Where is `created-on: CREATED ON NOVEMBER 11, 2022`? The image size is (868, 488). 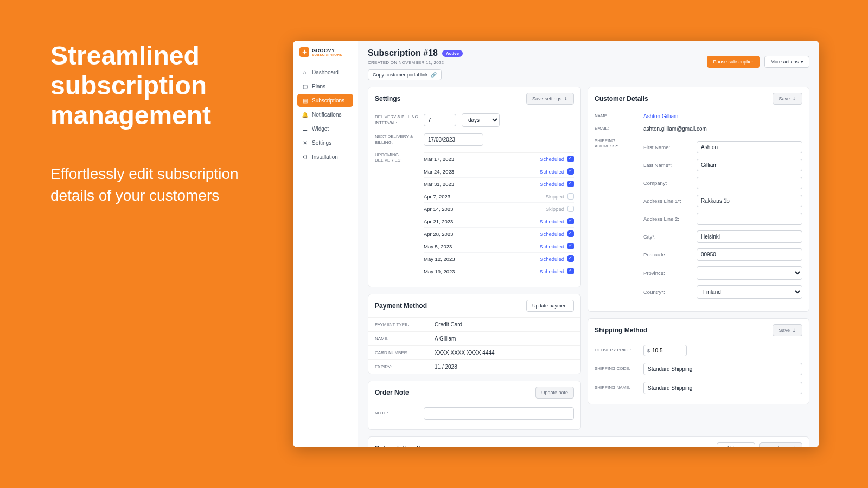
created-on: CREATED ON NOVEMBER 11, 2022 is located at coordinates (416, 63).